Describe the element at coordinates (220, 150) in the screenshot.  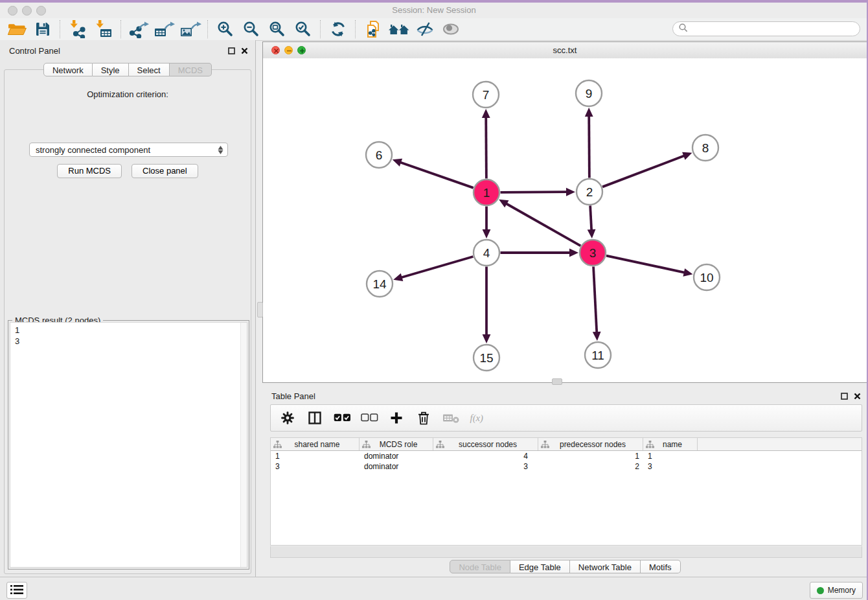
I see `dropdown-stepper-icon` at that location.